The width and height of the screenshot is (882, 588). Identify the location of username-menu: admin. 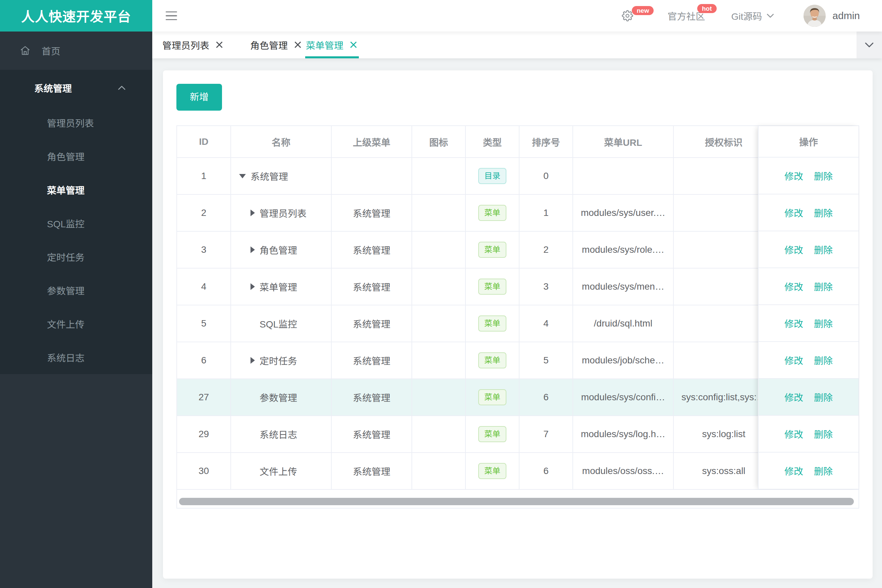
(846, 16).